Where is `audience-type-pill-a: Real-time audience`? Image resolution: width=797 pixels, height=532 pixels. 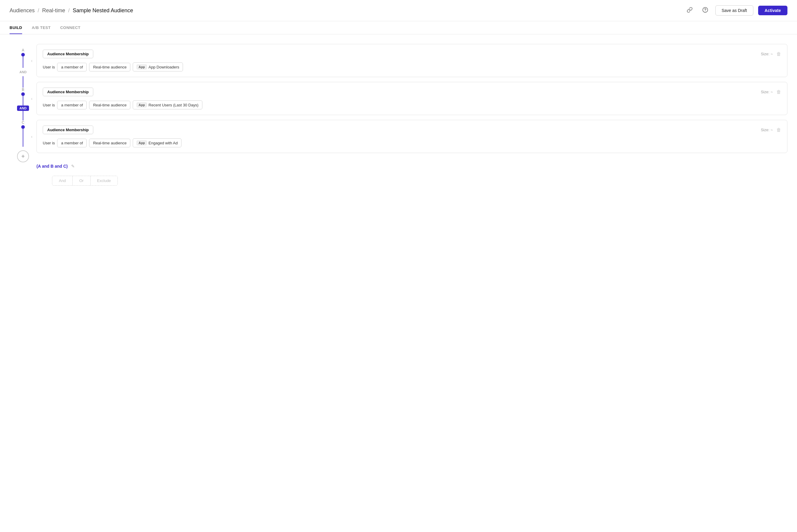
audience-type-pill-a: Real-time audience is located at coordinates (110, 67).